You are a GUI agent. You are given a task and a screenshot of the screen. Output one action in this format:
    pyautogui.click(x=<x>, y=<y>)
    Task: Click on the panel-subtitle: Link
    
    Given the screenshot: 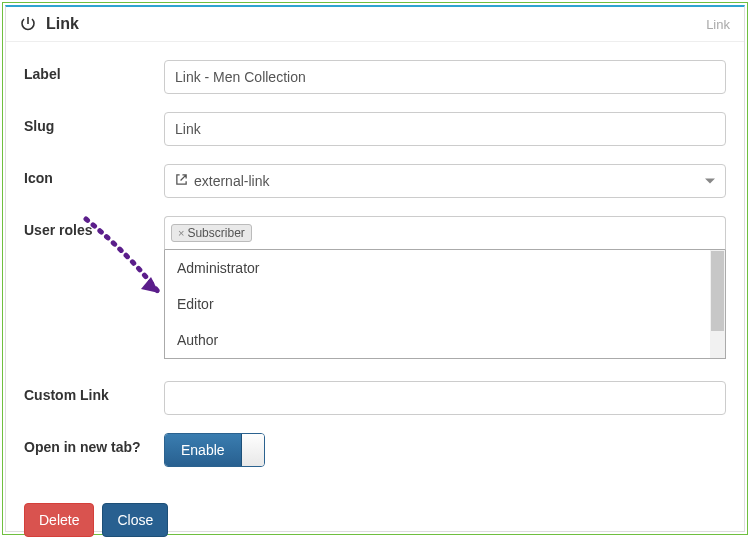 What is the action you would take?
    pyautogui.click(x=718, y=24)
    